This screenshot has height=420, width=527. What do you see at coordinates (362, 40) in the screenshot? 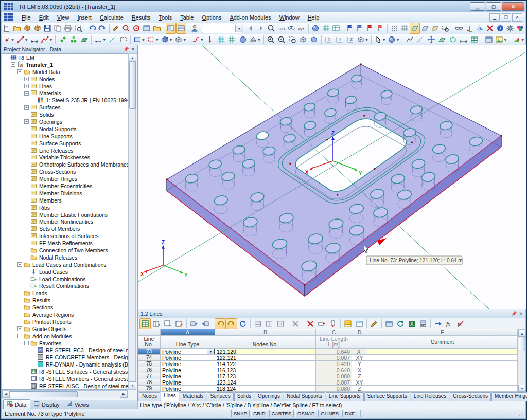
I see `view-isometric-icon: ▼` at bounding box center [362, 40].